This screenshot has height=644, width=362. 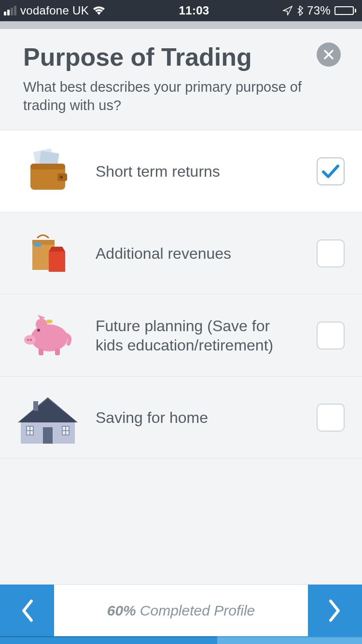 What do you see at coordinates (181, 25) in the screenshot?
I see `divider` at bounding box center [181, 25].